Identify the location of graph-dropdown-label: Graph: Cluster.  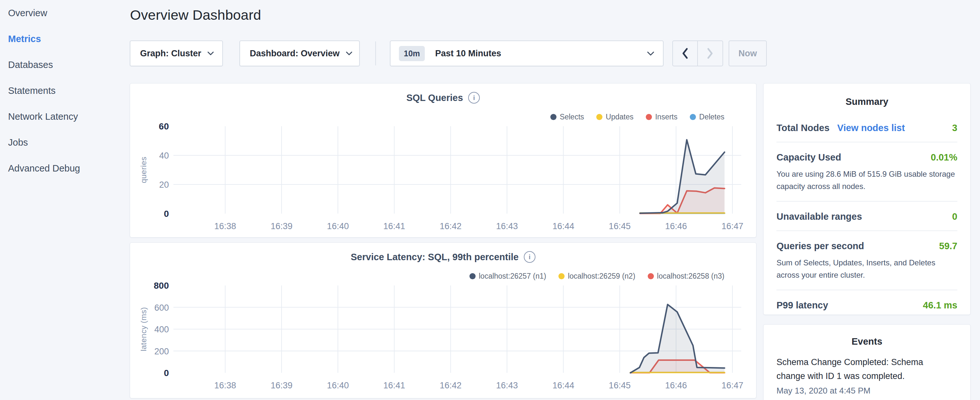
(170, 54).